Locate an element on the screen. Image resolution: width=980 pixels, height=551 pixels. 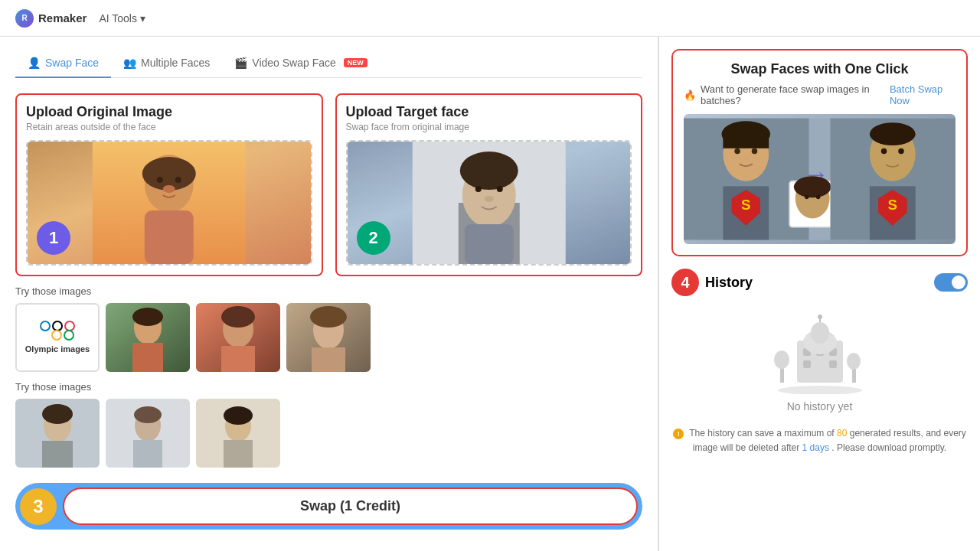
olympic-images-tile: Olympic images is located at coordinates (57, 337).